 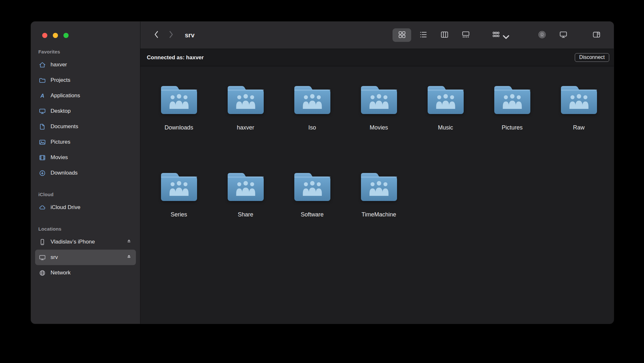 What do you see at coordinates (61, 111) in the screenshot?
I see `sidebar-item-label: Desktop` at bounding box center [61, 111].